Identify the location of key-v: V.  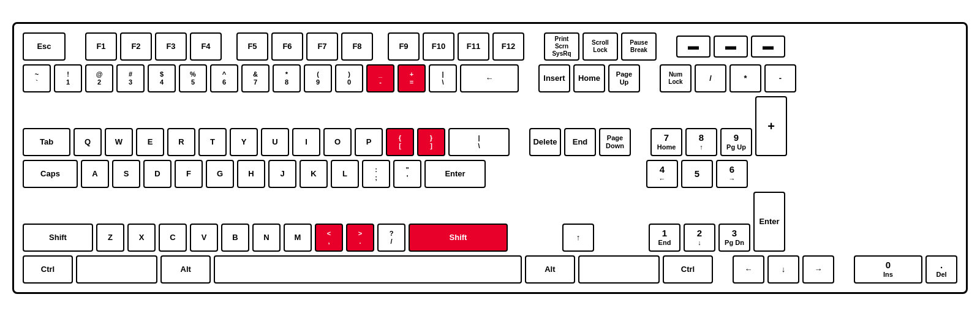
(204, 238).